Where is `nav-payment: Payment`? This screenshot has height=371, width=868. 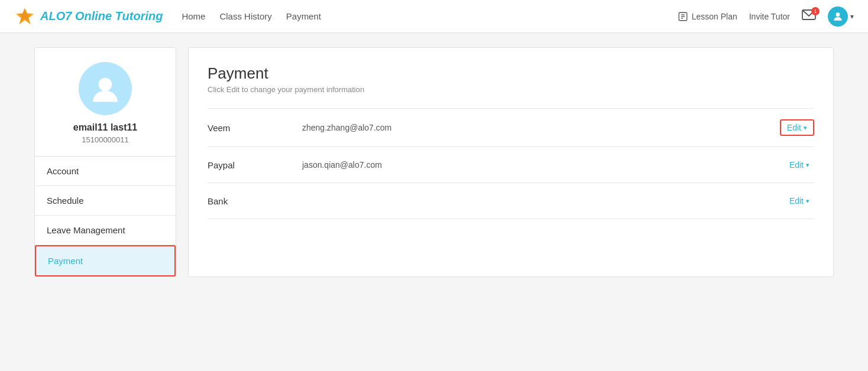
nav-payment: Payment is located at coordinates (304, 17).